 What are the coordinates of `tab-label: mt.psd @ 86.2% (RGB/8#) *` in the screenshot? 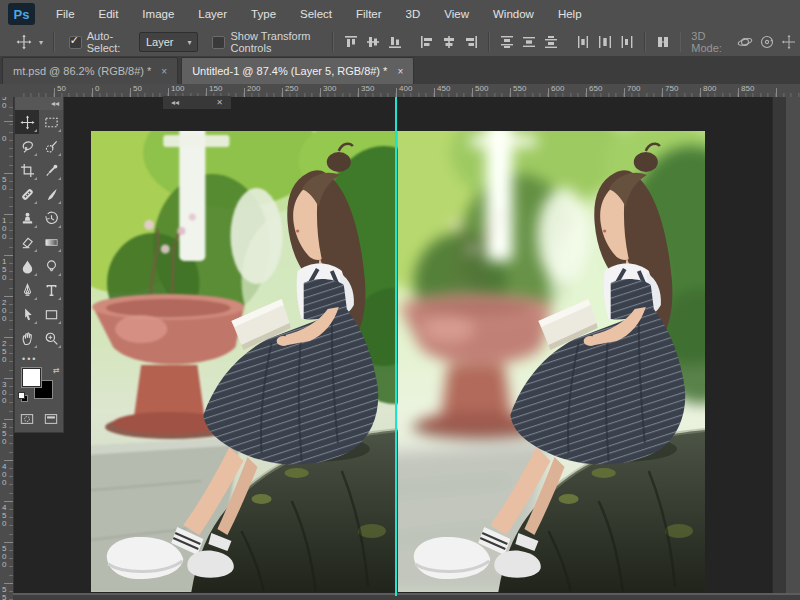 It's located at (82, 71).